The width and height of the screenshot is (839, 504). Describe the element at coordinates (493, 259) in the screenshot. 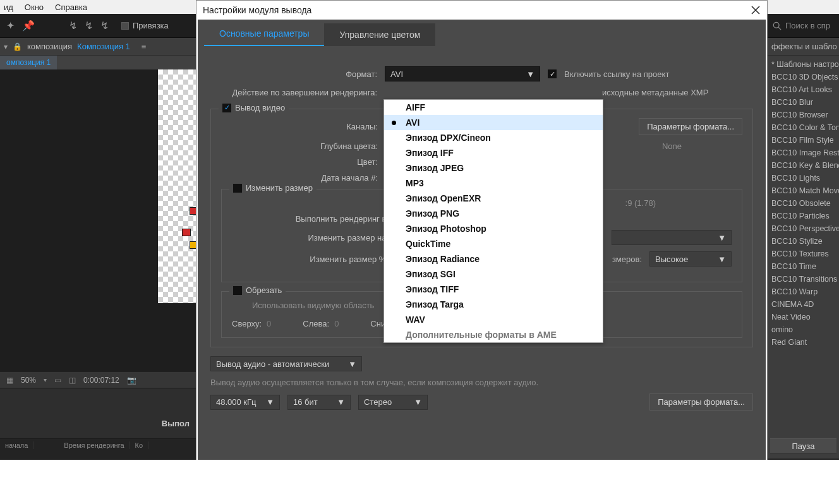

I see `format-option: Эпизод Radiance` at that location.